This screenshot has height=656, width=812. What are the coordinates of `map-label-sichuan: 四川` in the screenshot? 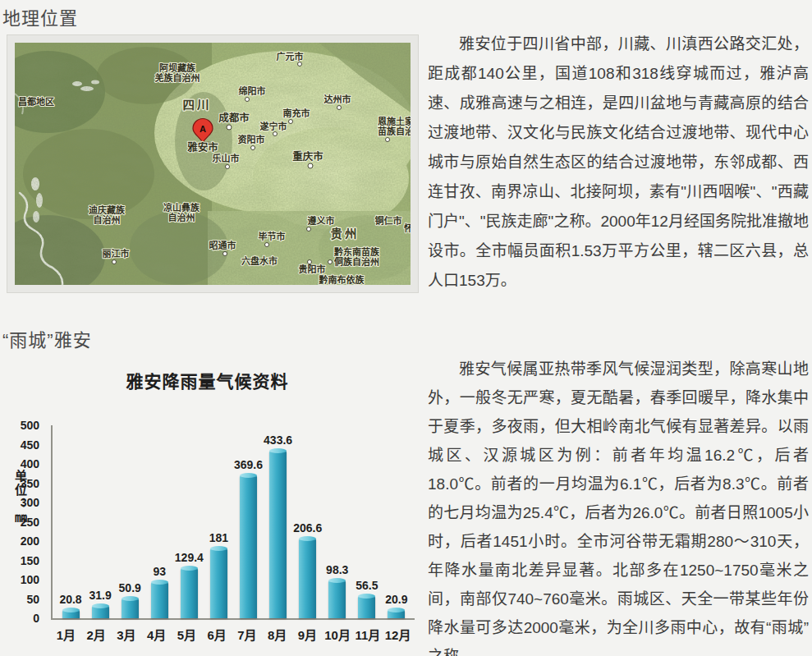 It's located at (197, 105).